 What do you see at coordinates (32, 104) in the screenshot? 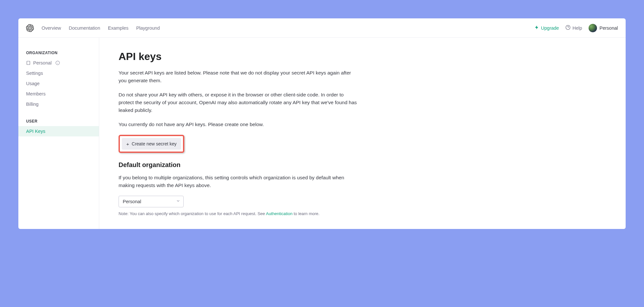
I see `sidebar-item-label: Billing` at bounding box center [32, 104].